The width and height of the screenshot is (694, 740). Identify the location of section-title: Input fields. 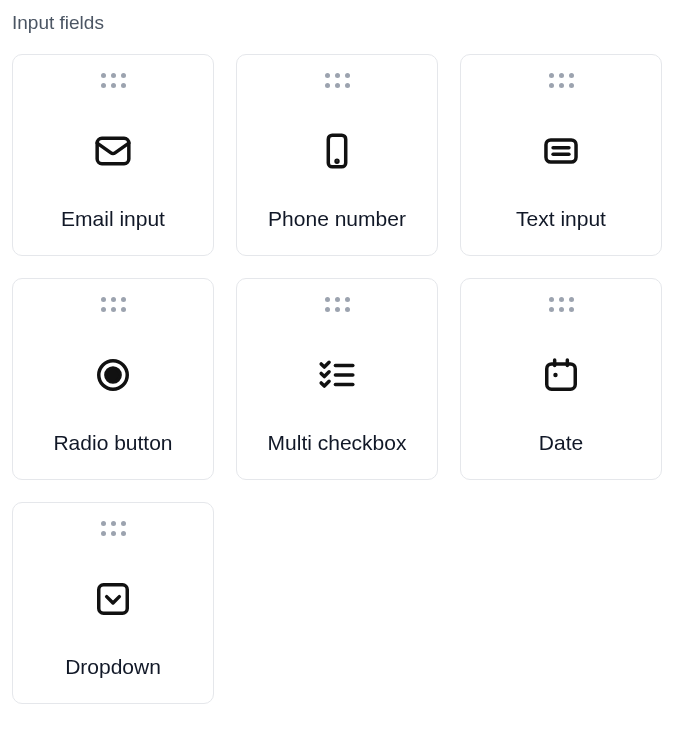
(347, 23).